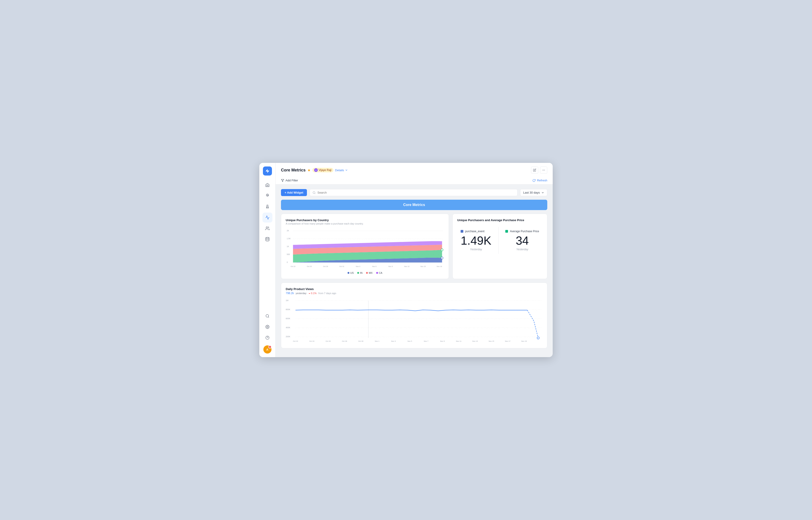 Image resolution: width=812 pixels, height=520 pixels. Describe the element at coordinates (534, 192) in the screenshot. I see `date-range-selector: Last 30 days` at that location.